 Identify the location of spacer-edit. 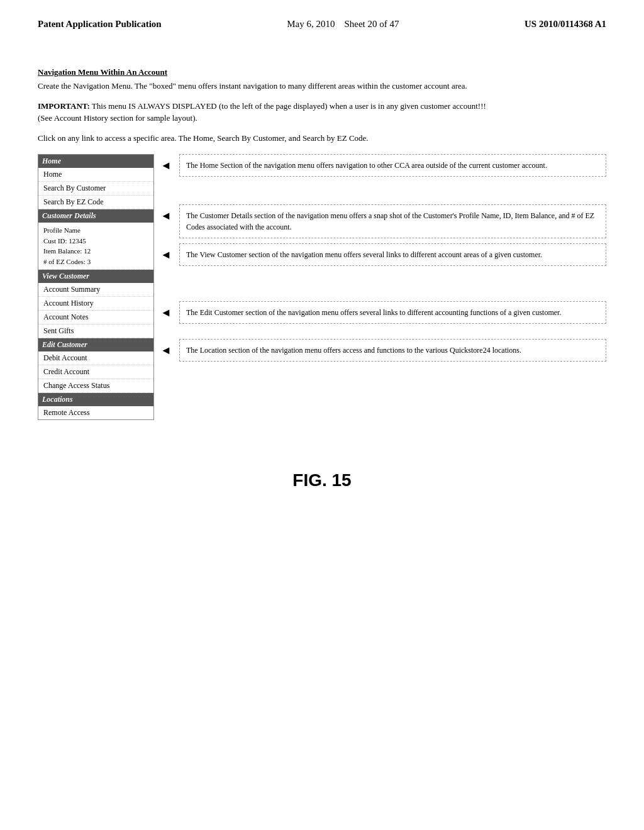
(384, 334).